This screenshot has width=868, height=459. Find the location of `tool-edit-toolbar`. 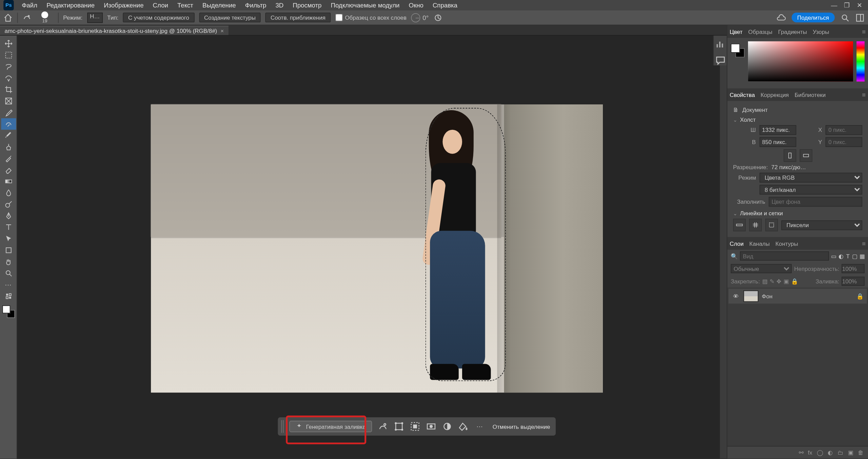

tool-edit-toolbar is located at coordinates (8, 296).